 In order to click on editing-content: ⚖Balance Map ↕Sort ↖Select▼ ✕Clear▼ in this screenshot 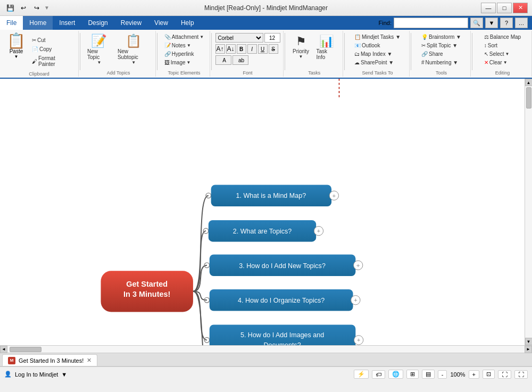, I will do `click(502, 51)`.